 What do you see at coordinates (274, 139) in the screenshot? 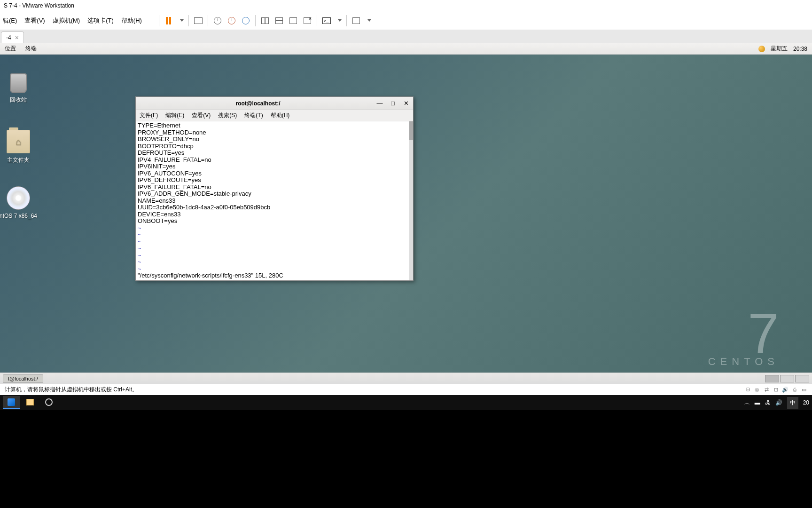
I see `term-line: BROWSER_ONLY=no` at bounding box center [274, 139].